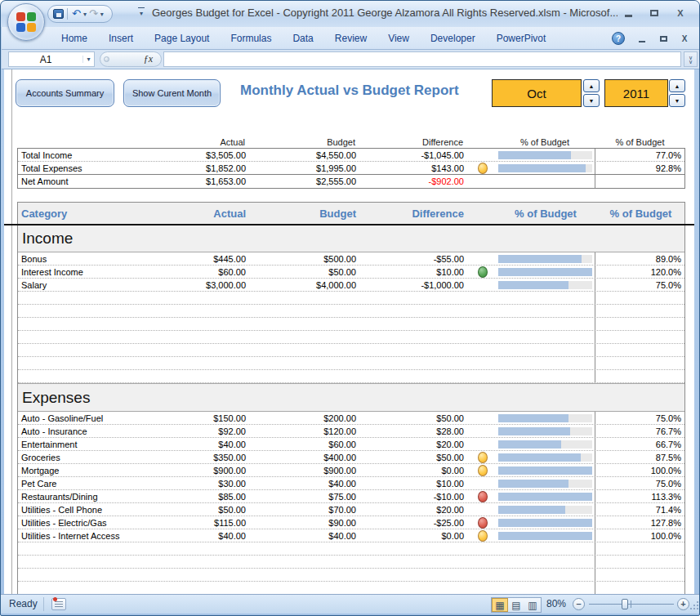  Describe the element at coordinates (351, 272) in the screenshot. I see `table-row: Interest Income$60.00$50.00$10.00120.0%` at that location.